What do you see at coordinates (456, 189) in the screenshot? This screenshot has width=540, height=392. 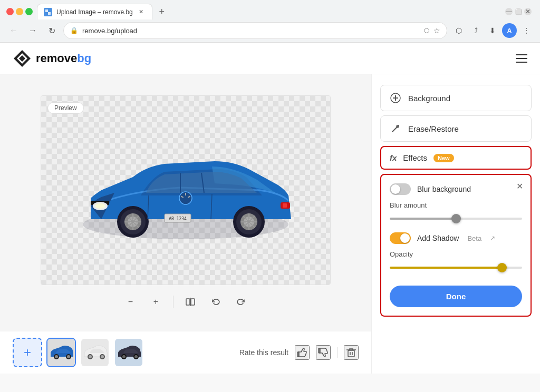 I see `blur-background-row: Blur background` at bounding box center [456, 189].